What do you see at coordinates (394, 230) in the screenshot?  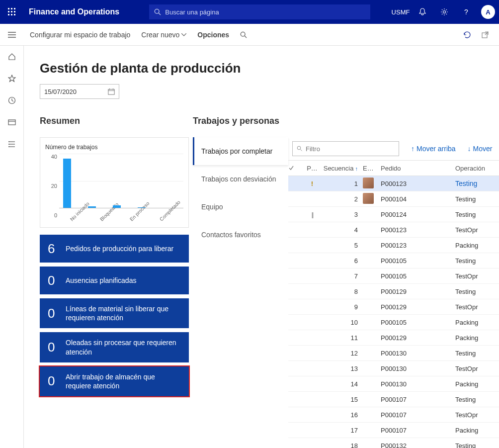 I see `table-row: 4P000123TestOpr` at bounding box center [394, 230].